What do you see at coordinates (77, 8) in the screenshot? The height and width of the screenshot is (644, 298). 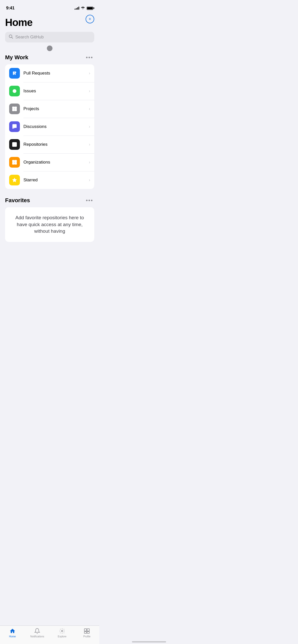 I see `signal-icon` at bounding box center [77, 8].